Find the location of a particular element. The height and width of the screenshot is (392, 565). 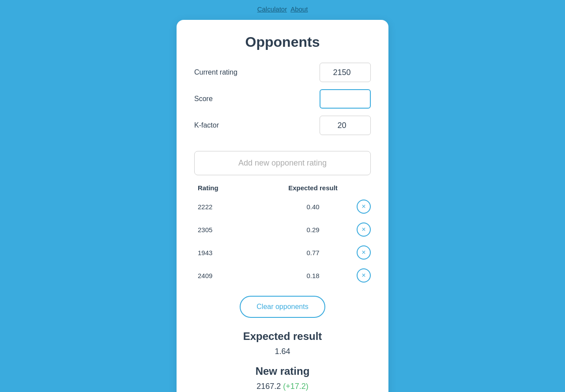

remove-opponent-button-1: × is located at coordinates (364, 230).